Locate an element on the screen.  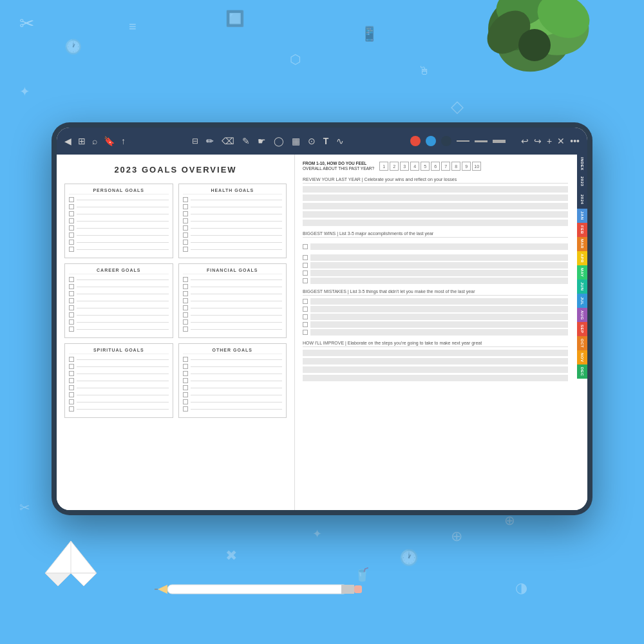
eraser-icon: ⌫ is located at coordinates (228, 141).